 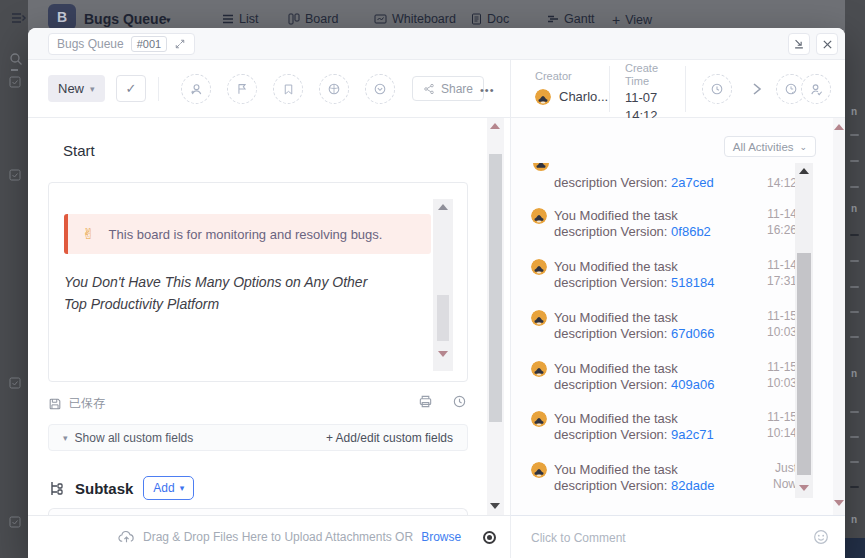 What do you see at coordinates (782, 375) in the screenshot?
I see `activity-time: 11-1510:03` at bounding box center [782, 375].